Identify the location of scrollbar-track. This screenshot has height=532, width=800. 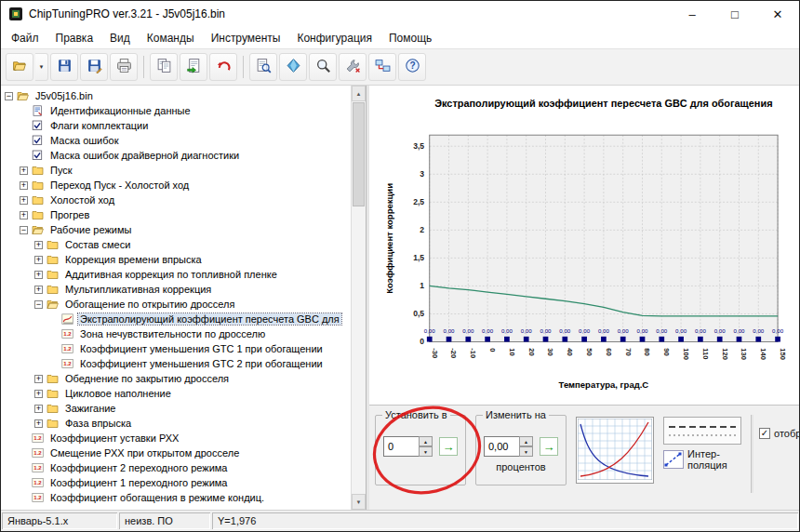
(359, 298).